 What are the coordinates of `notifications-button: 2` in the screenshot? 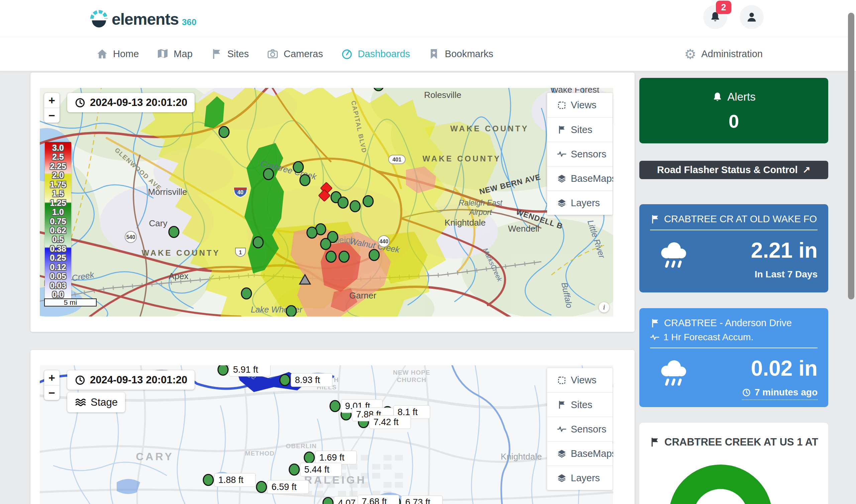 It's located at (715, 17).